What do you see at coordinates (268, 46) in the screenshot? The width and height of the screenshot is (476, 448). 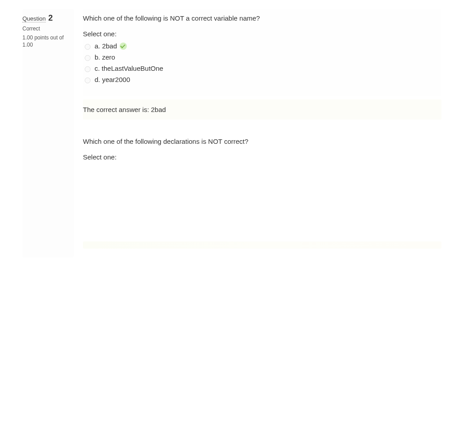 I see `option-a: a. 2bad` at bounding box center [268, 46].